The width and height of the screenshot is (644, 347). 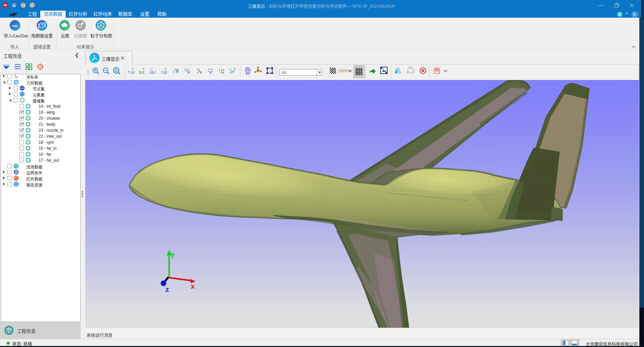 What do you see at coordinates (15, 26) in the screenshot?
I see `svg-text: cas` at bounding box center [15, 26].